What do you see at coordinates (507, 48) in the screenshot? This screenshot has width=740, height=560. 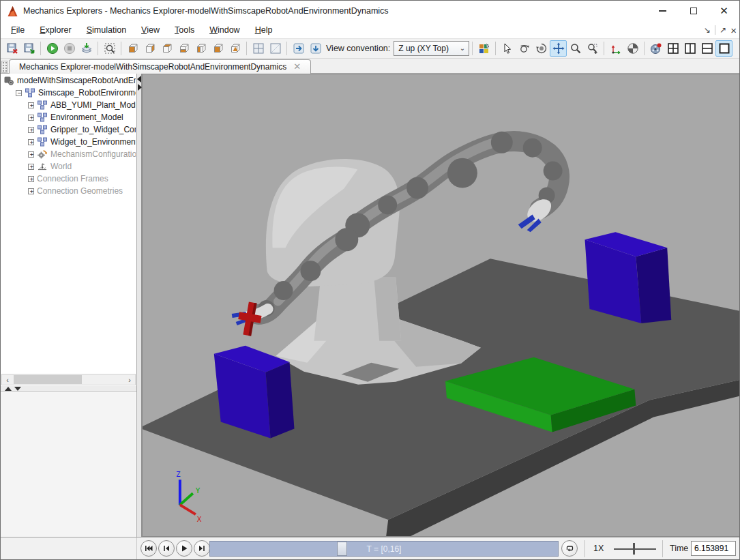 I see `select-cursor-icon` at bounding box center [507, 48].